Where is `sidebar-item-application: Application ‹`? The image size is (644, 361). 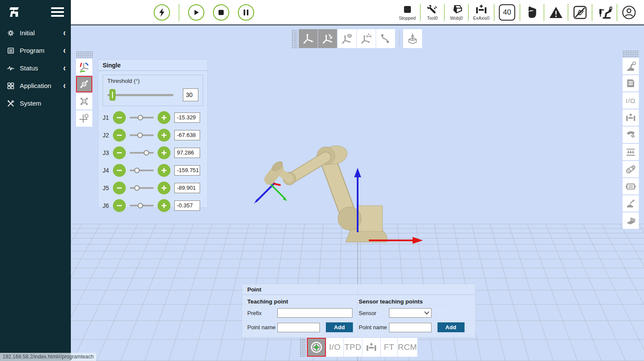 sidebar-item-application: Application ‹ is located at coordinates (35, 86).